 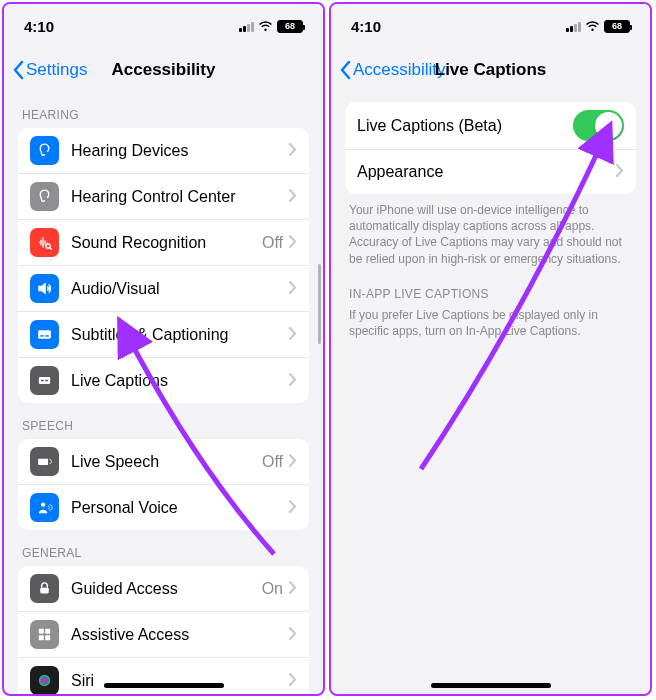 What do you see at coordinates (180, 335) in the screenshot?
I see `row-label: Subtitles & Captioning` at bounding box center [180, 335].